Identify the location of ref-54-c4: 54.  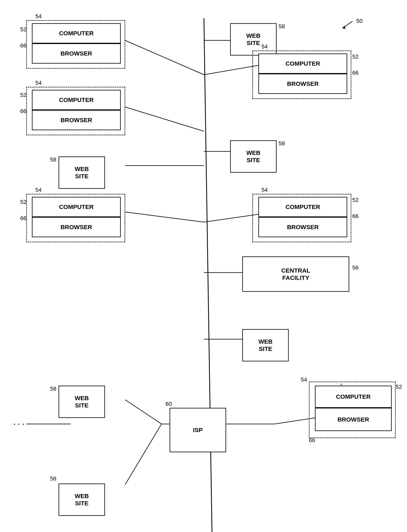
(39, 190).